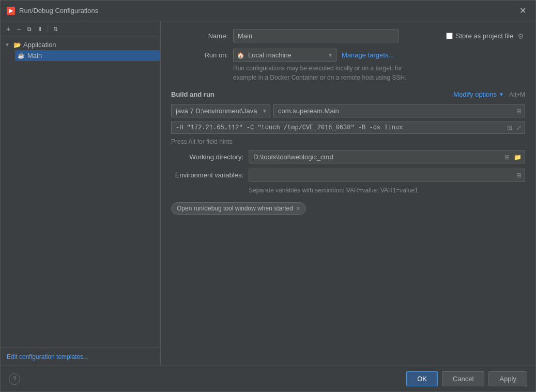 This screenshot has width=536, height=392. What do you see at coordinates (40, 29) in the screenshot?
I see `move-config-button: ⬆` at bounding box center [40, 29].